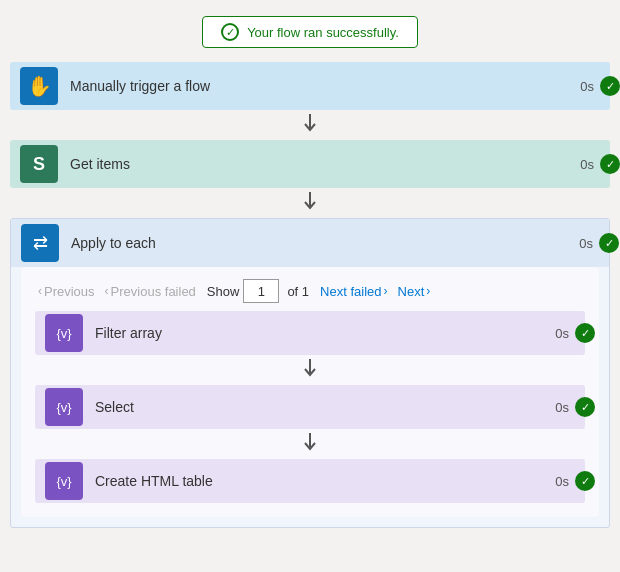 Image resolution: width=620 pixels, height=572 pixels. What do you see at coordinates (609, 243) in the screenshot?
I see `apply-check: ✓` at bounding box center [609, 243].